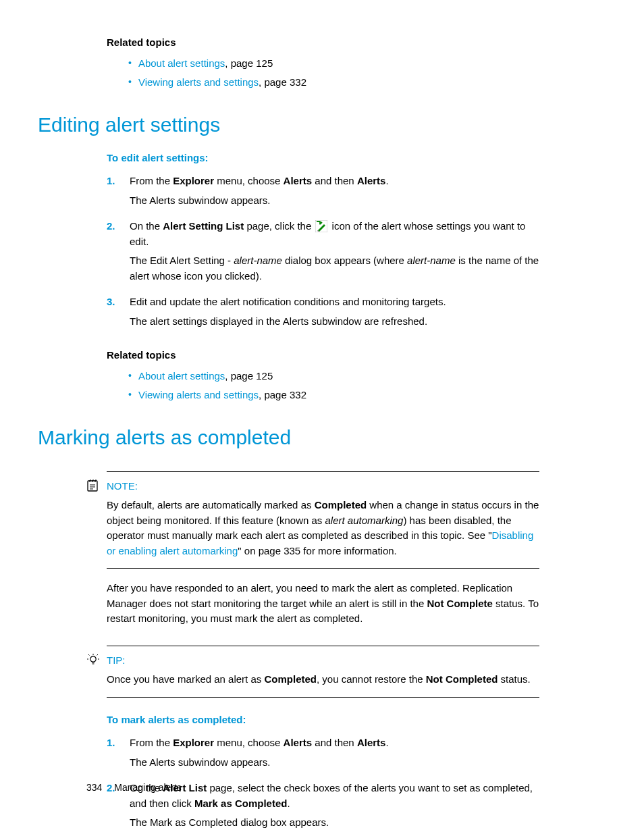 This screenshot has height=834, width=644. I want to click on heading-marking-alerts-completed: Marking alerts as completed, so click(289, 438).